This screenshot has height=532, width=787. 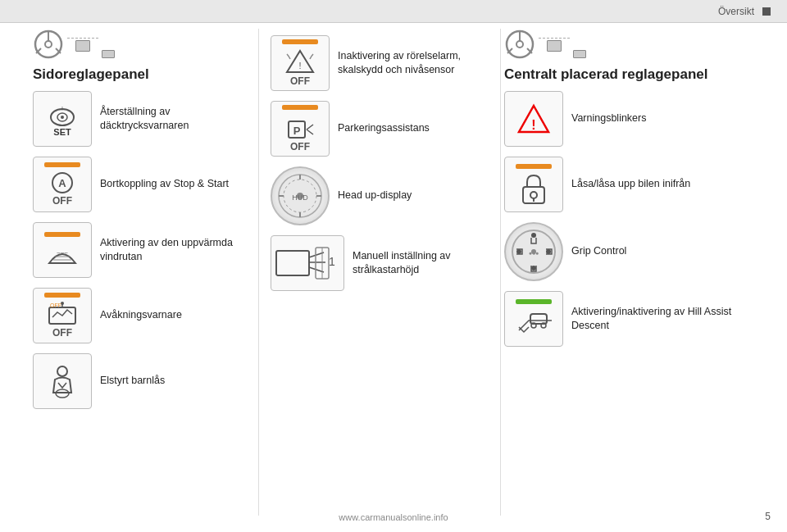 I want to click on steering-wheel-icon-left, so click(x=48, y=44).